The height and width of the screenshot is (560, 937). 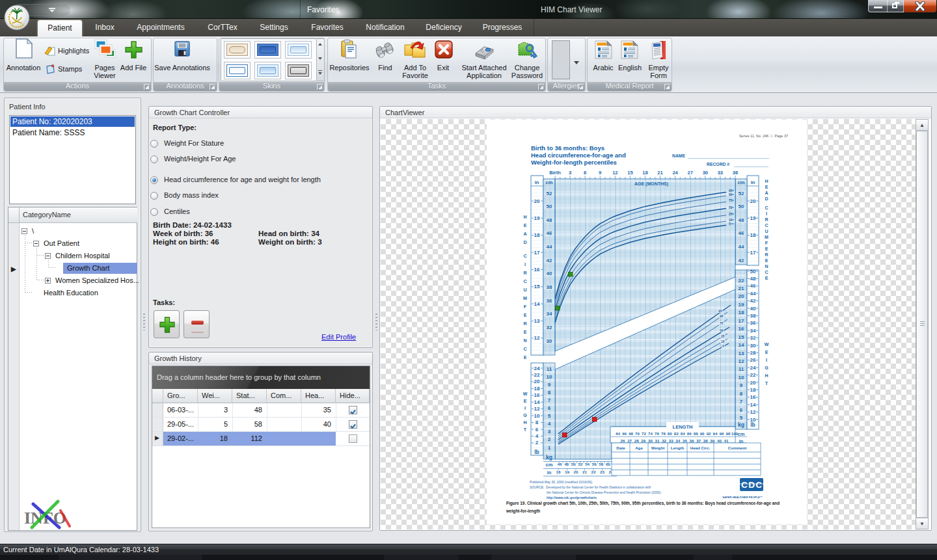 What do you see at coordinates (657, 441) in the screenshot?
I see `svg-text: 31` at bounding box center [657, 441].